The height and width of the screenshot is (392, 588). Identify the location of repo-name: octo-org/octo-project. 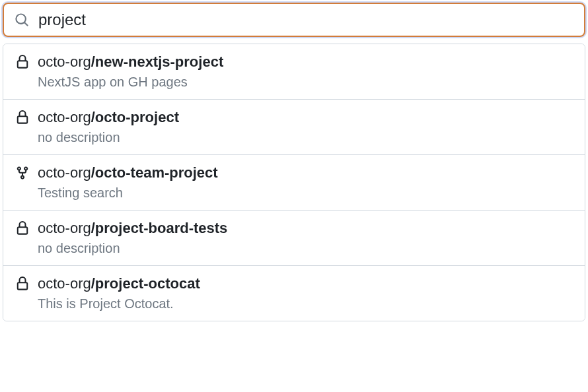
(108, 117).